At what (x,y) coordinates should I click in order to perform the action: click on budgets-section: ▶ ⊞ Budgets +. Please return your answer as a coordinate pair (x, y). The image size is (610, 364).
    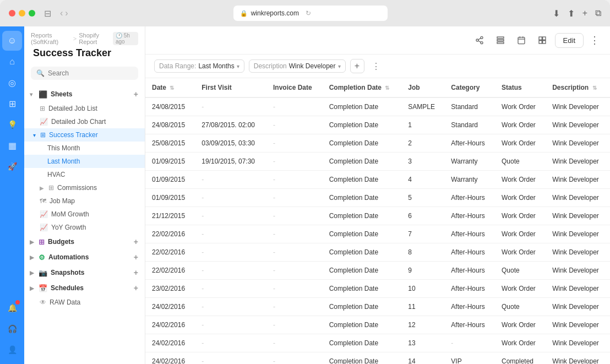
    Looking at the image, I should click on (85, 242).